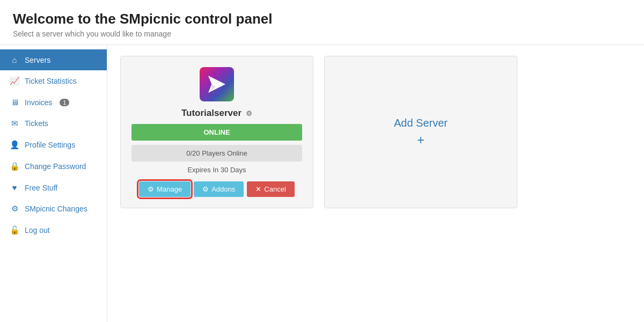 The height and width of the screenshot is (322, 644). Describe the element at coordinates (14, 102) in the screenshot. I see `monitor-icon: 🖥` at that location.